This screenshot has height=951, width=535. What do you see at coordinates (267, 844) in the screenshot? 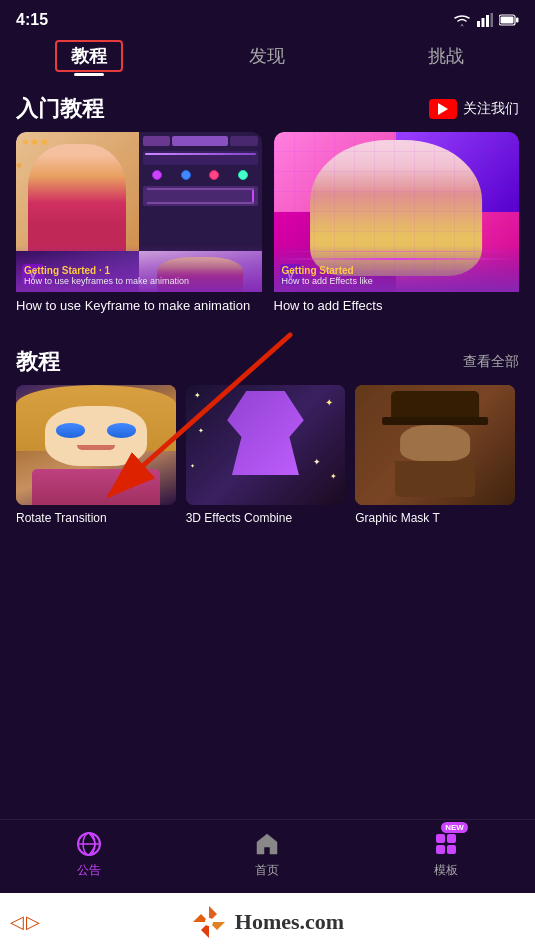
I see `home-icon` at bounding box center [267, 844].